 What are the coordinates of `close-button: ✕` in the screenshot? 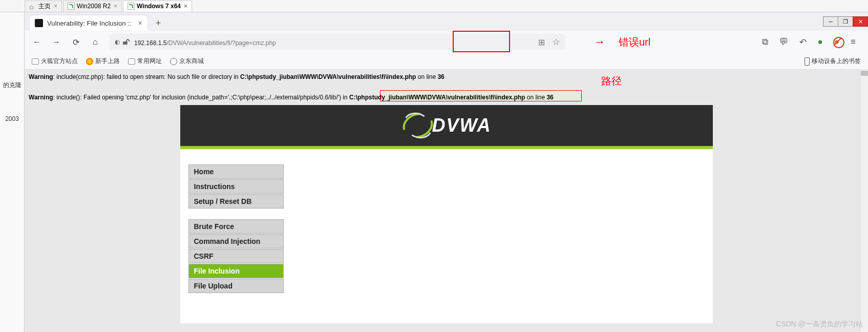 It's located at (860, 22).